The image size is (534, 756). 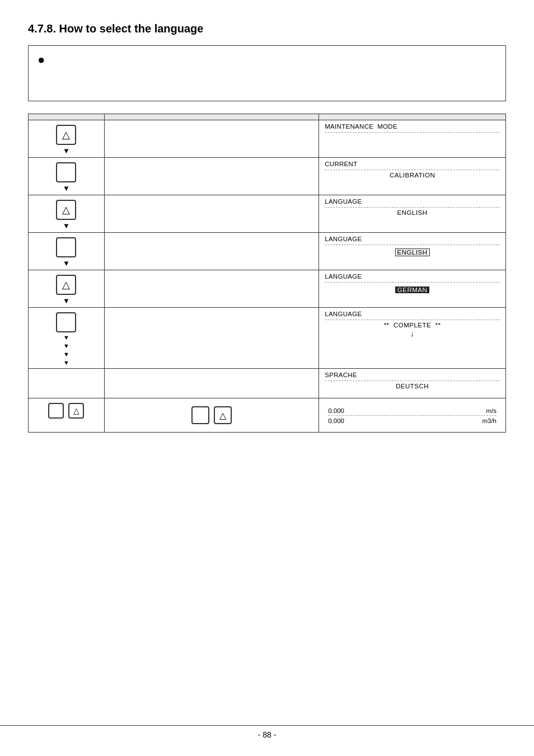 I want to click on arrow-down-icon-2: ▼, so click(x=66, y=346).